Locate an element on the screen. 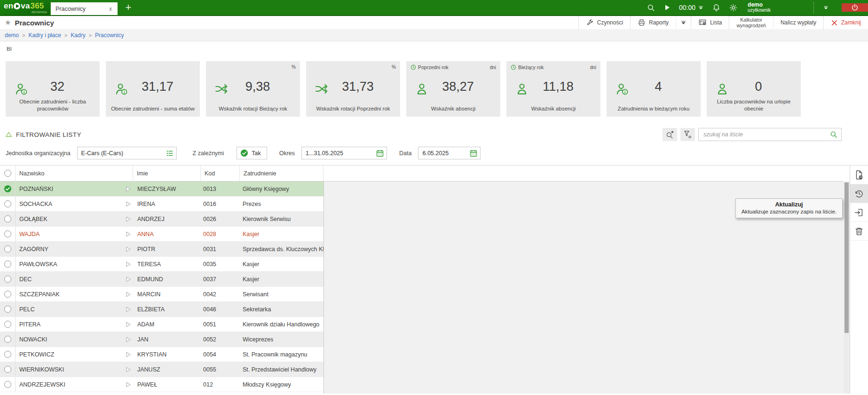 This screenshot has height=395, width=868. table-row: NOWACKIJAN0052Wiceprezes is located at coordinates (162, 340).